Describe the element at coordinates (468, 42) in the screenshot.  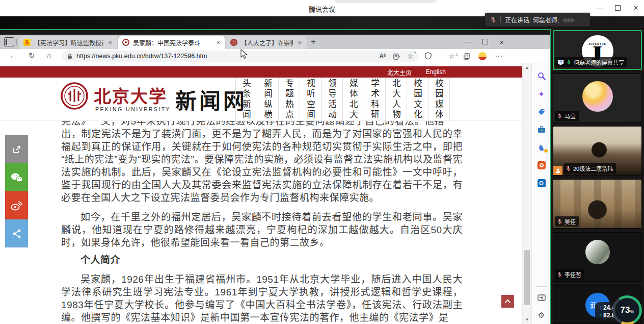
I see `browser-minimize-icon: —` at that location.